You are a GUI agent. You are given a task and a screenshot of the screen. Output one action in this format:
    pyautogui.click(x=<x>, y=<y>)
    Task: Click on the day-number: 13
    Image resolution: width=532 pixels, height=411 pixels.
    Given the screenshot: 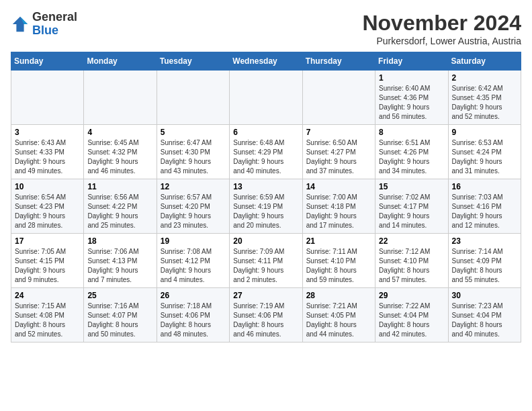 What is the action you would take?
    pyautogui.click(x=266, y=187)
    